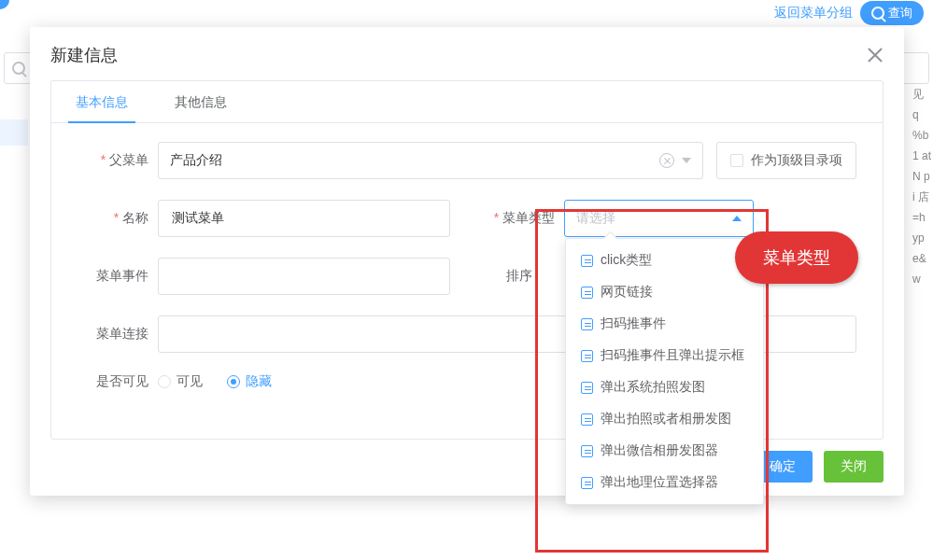 This screenshot has width=933, height=560. I want to click on menu-type-option-label: 弹出系统拍照发图, so click(653, 387).